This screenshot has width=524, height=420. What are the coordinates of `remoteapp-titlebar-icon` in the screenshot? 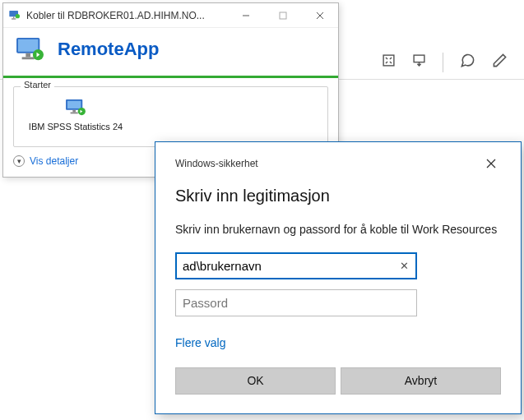 It's located at (15, 16).